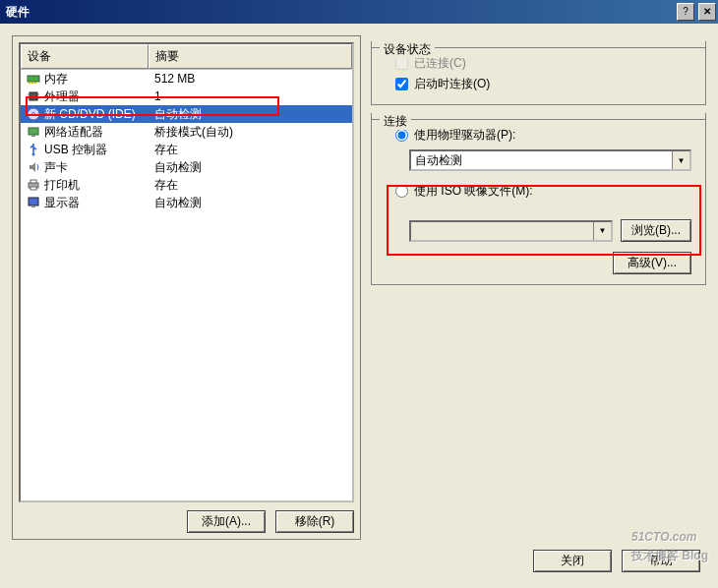 The image size is (718, 588). What do you see at coordinates (539, 73) in the screenshot?
I see `device-status-group: 设备状态 已连接(C) 启动时连接(O)` at bounding box center [539, 73].